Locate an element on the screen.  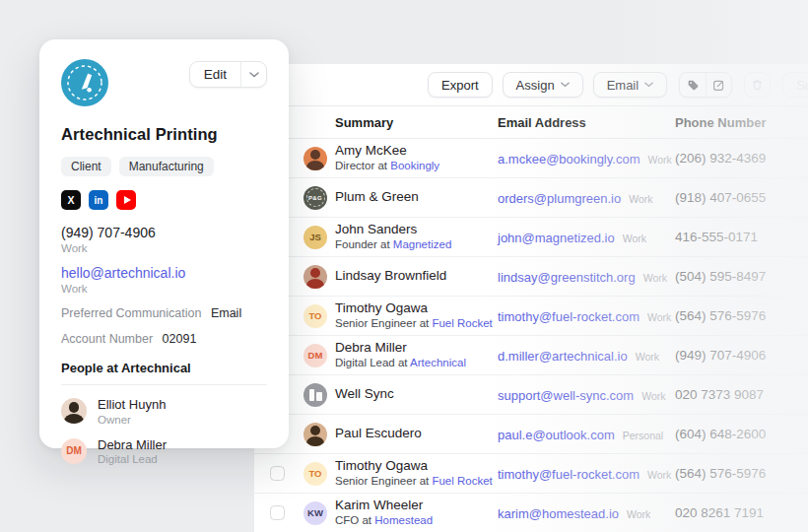
phone-number: (918) 407-0655 is located at coordinates (741, 197).